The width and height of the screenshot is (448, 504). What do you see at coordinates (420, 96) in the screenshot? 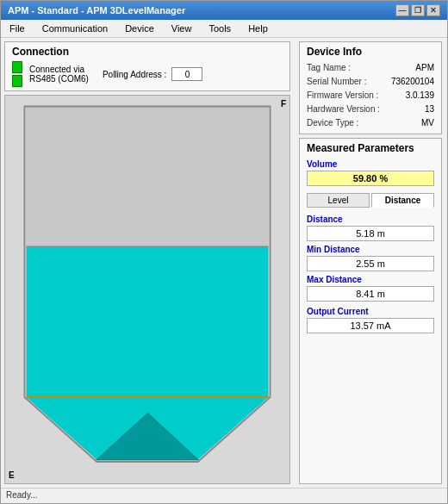
I see `firmware-value: 3.0.139` at bounding box center [420, 96].